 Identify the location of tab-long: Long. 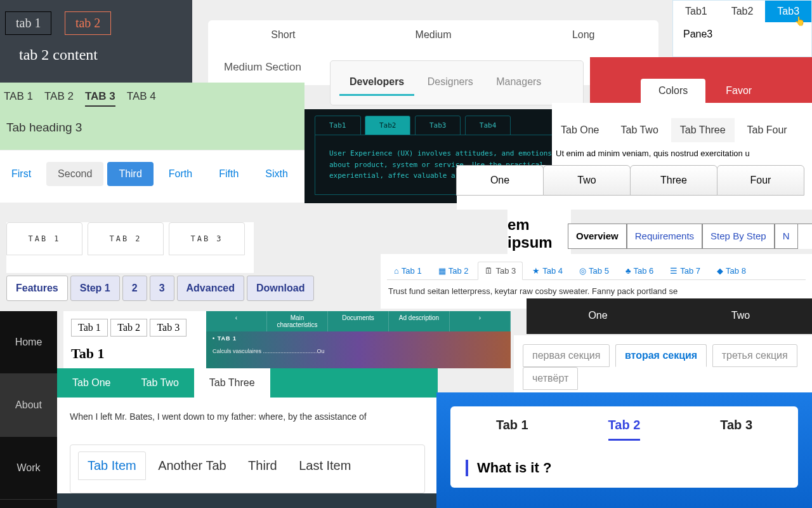
(584, 35).